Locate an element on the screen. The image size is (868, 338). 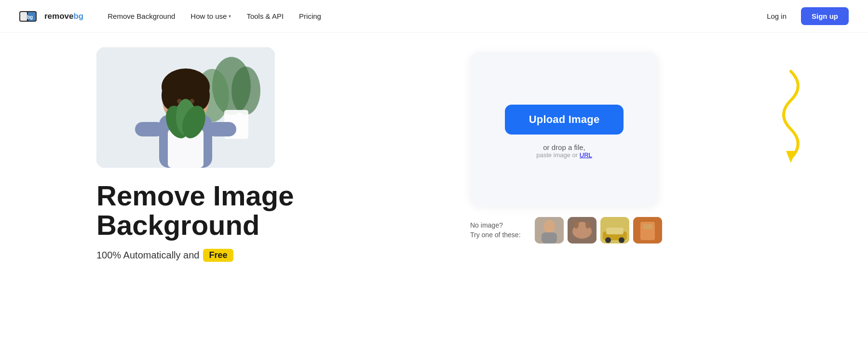
upload-card: Upload Image or drop a file, paste image… is located at coordinates (564, 129).